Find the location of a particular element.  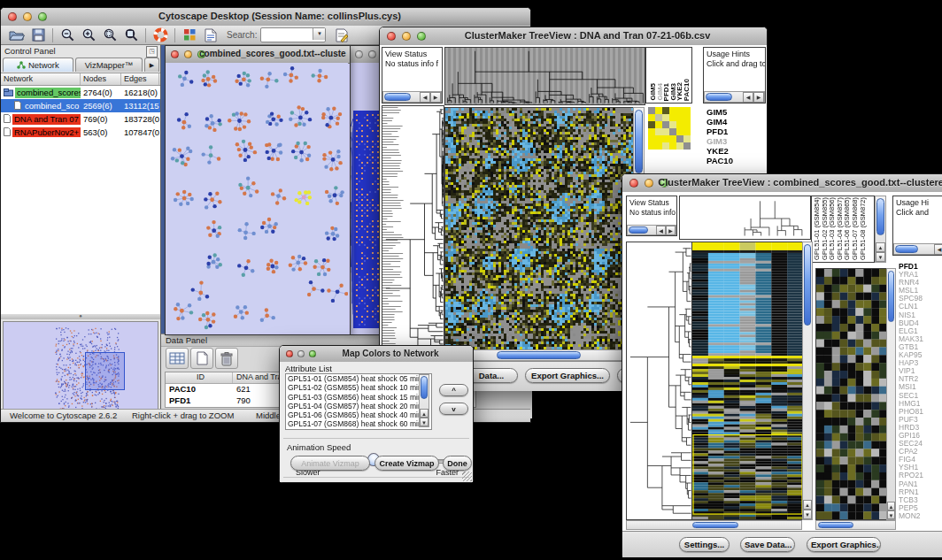

network-overview-panel is located at coordinates (81, 368).